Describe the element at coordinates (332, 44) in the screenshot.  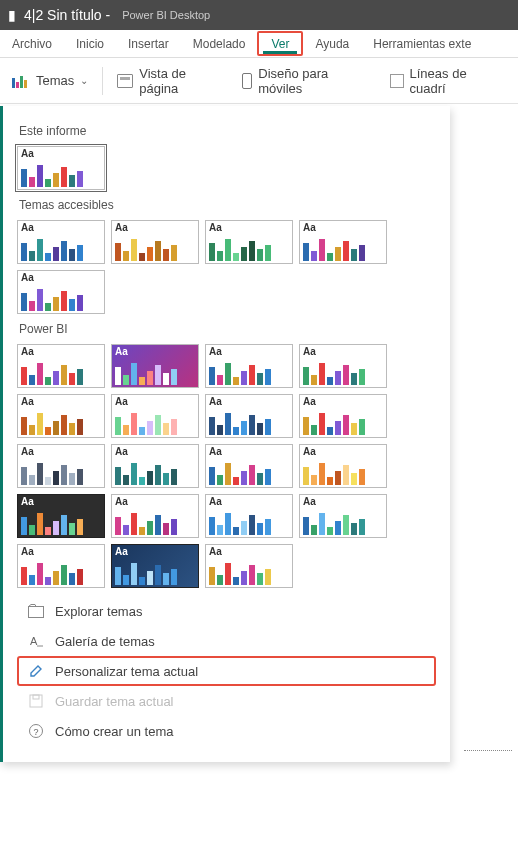
I see `tab-ayuda: Ayuda` at that location.